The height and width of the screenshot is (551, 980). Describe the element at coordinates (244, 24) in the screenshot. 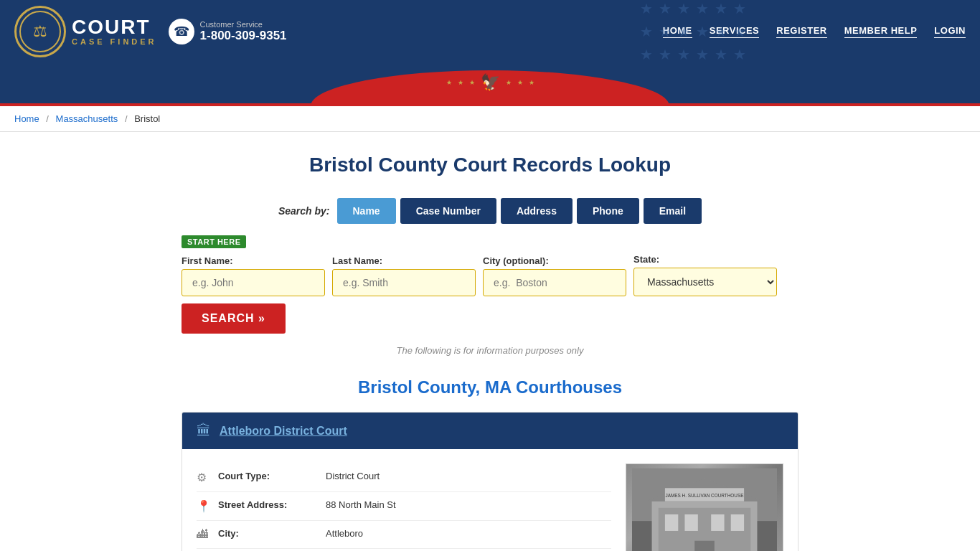

I see `cs-label: Customer Service` at that location.